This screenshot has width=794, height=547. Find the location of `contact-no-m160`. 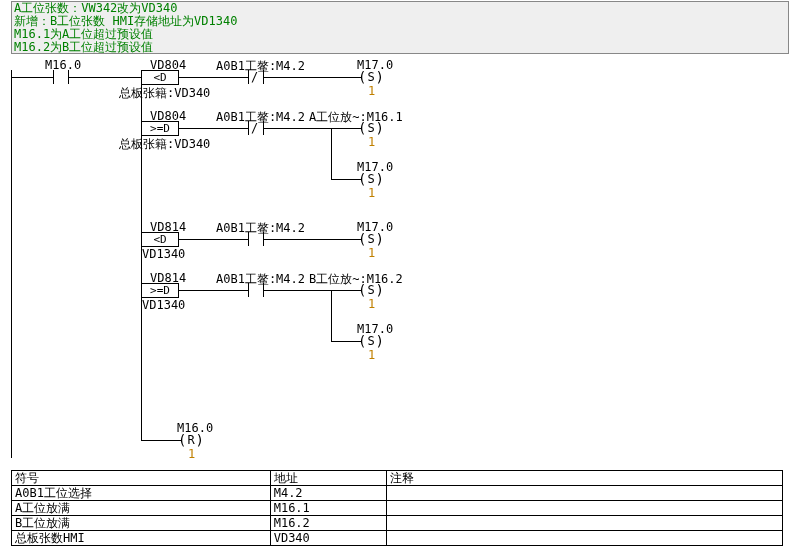

contact-no-m160 is located at coordinates (61, 77).